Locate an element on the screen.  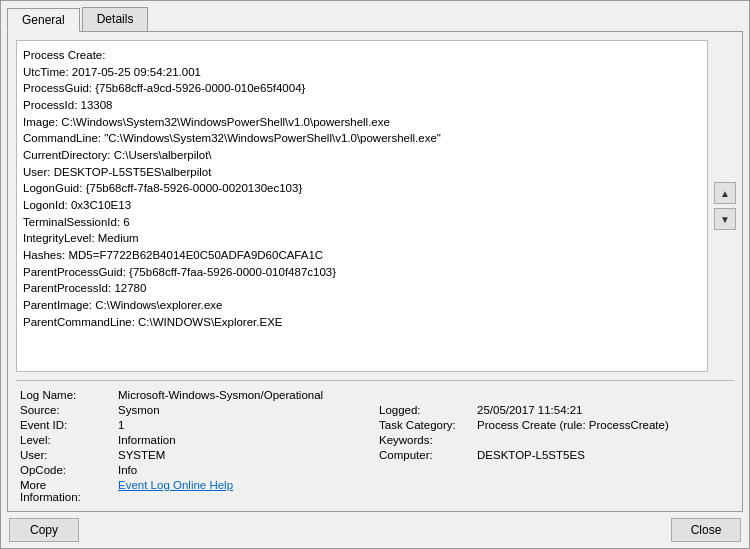
keywords-value is located at coordinates (604, 440).